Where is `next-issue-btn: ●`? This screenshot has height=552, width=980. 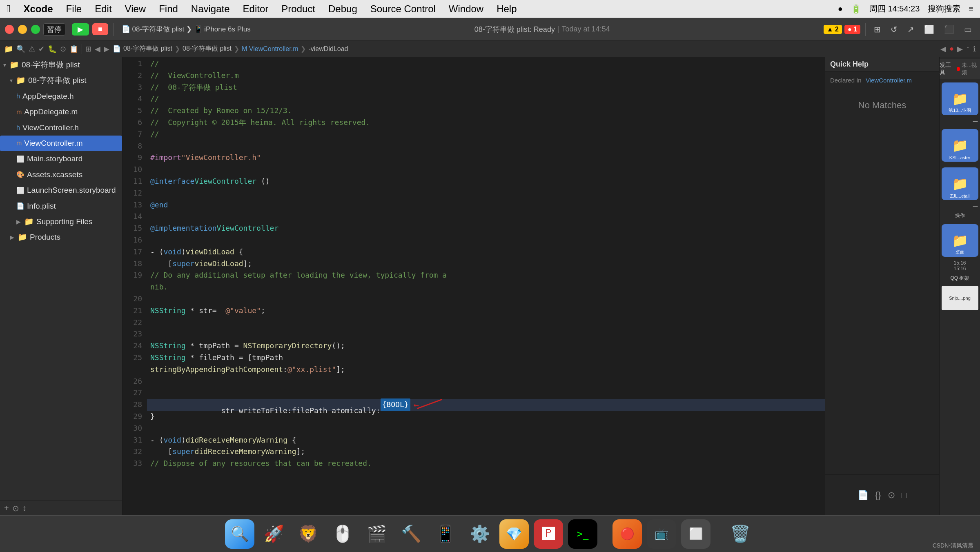
next-issue-btn: ● is located at coordinates (951, 49).